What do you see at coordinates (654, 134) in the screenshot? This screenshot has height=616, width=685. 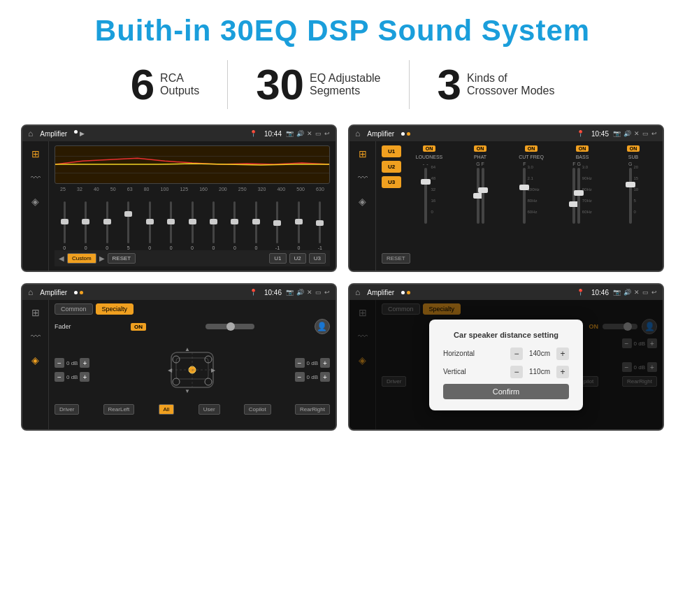 I see `crossover-back-icon: ↩` at bounding box center [654, 134].